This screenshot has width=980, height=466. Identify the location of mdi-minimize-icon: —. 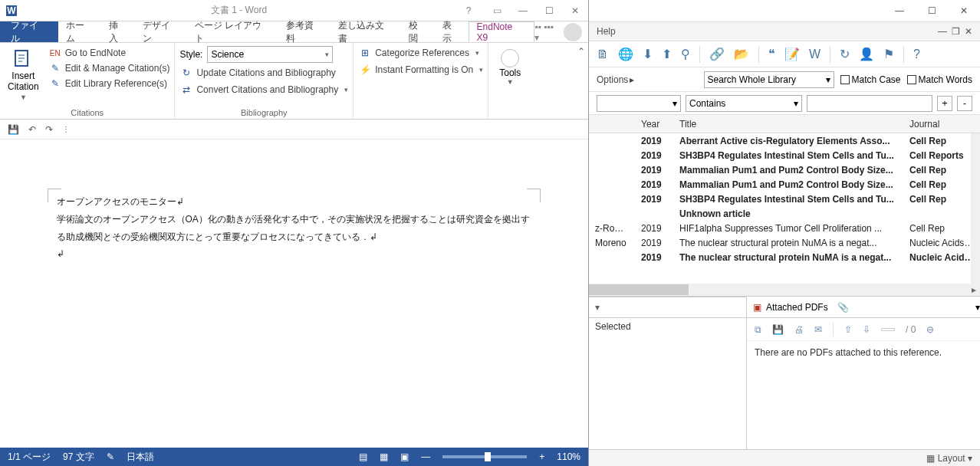
(942, 31).